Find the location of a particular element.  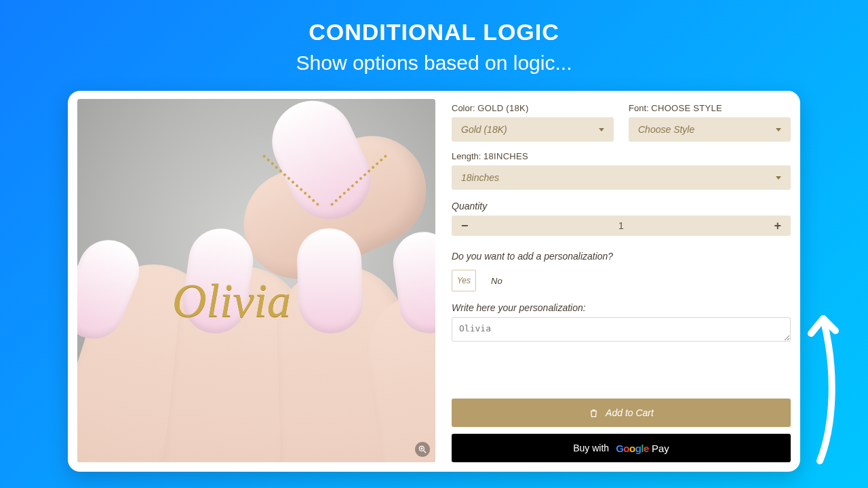

color-label: Color: GOLD (18K) is located at coordinates (533, 108).